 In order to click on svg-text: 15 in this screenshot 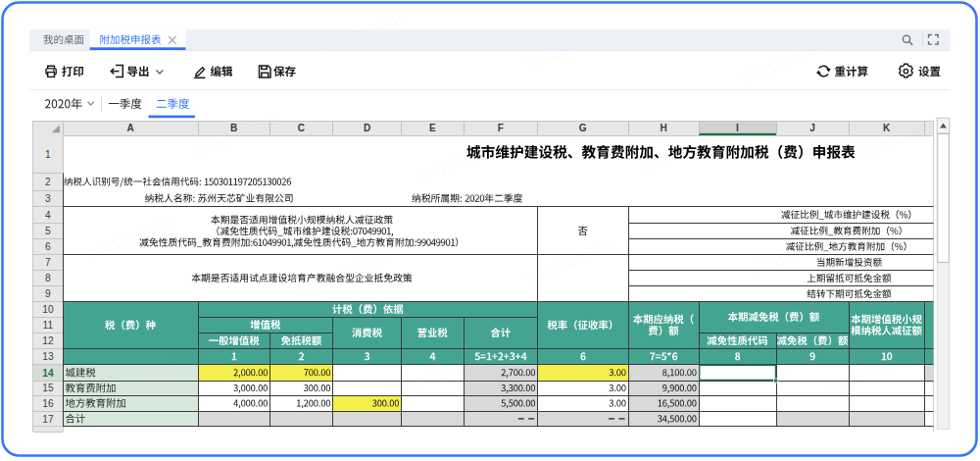, I will do `click(48, 388)`.